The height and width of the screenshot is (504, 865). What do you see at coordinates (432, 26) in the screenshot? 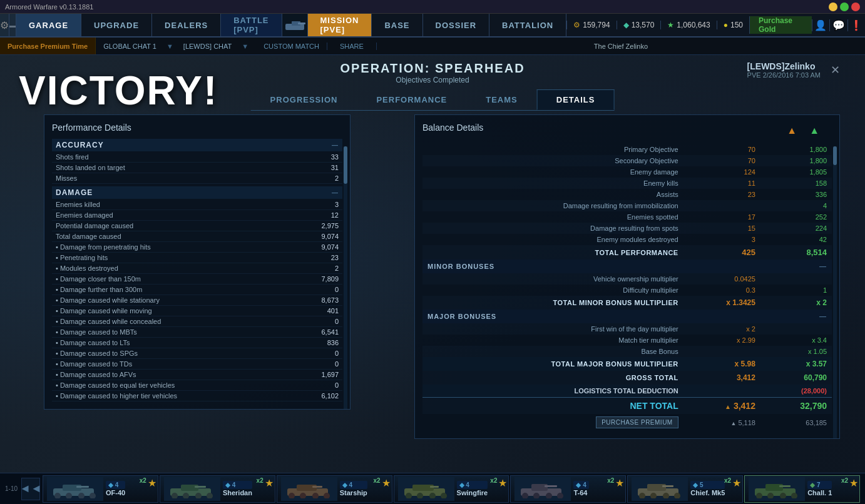
I see `navbar: ⚙ ▬ GARAGE UPGRADE DEALERS BATTLE [PVP] …` at bounding box center [432, 26].